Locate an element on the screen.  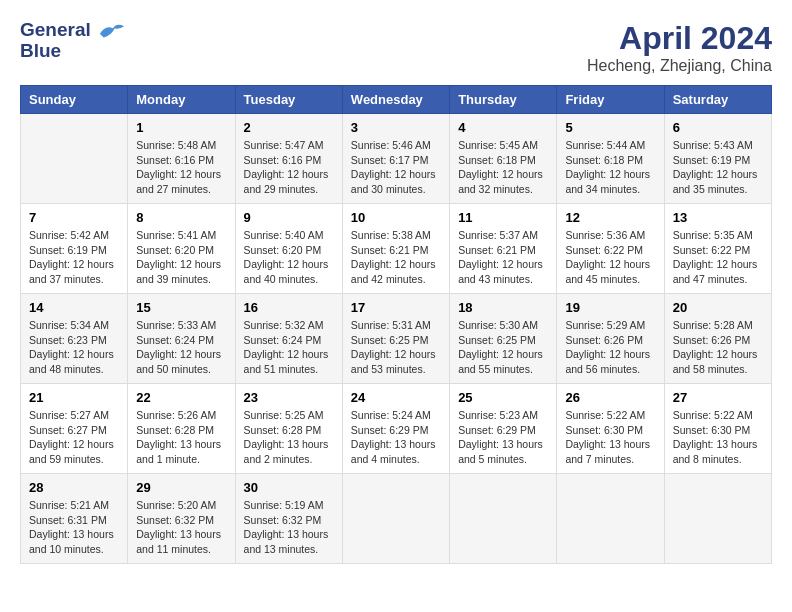
day-number: 22 is located at coordinates (181, 398).